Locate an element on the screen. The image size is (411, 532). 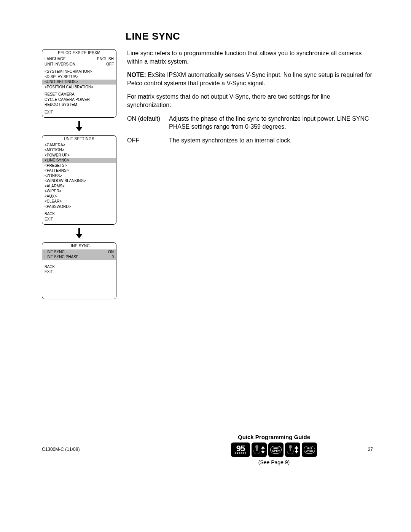
def-row-off: OFF The system synchronizes to an intern… is located at coordinates (250, 141).